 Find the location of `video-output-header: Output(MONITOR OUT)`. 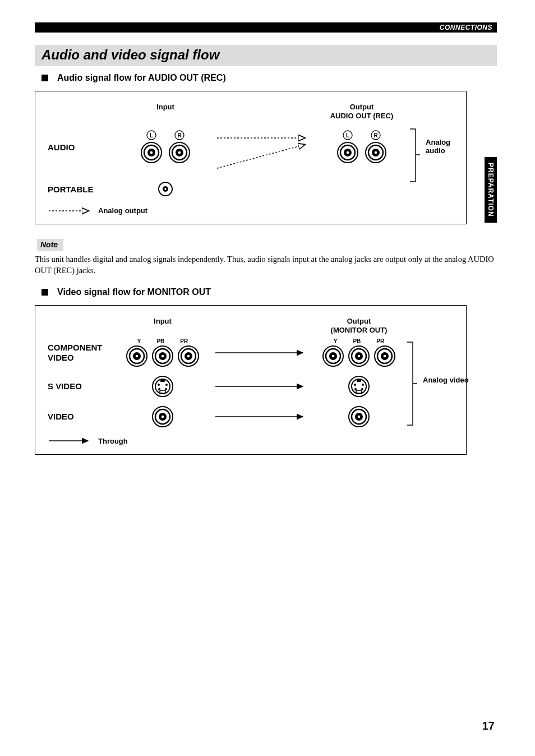

video-output-header: Output(MONITOR OUT) is located at coordinates (359, 325).